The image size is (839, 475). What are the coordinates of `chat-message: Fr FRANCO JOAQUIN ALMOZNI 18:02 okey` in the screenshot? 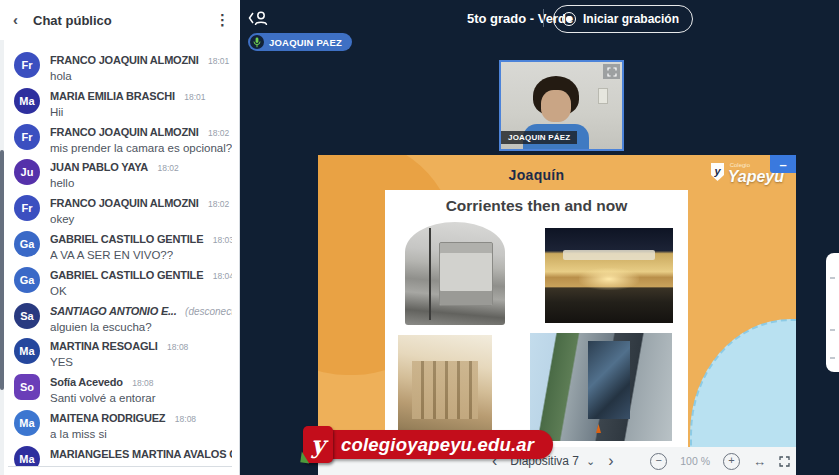 It's located at (116, 211).